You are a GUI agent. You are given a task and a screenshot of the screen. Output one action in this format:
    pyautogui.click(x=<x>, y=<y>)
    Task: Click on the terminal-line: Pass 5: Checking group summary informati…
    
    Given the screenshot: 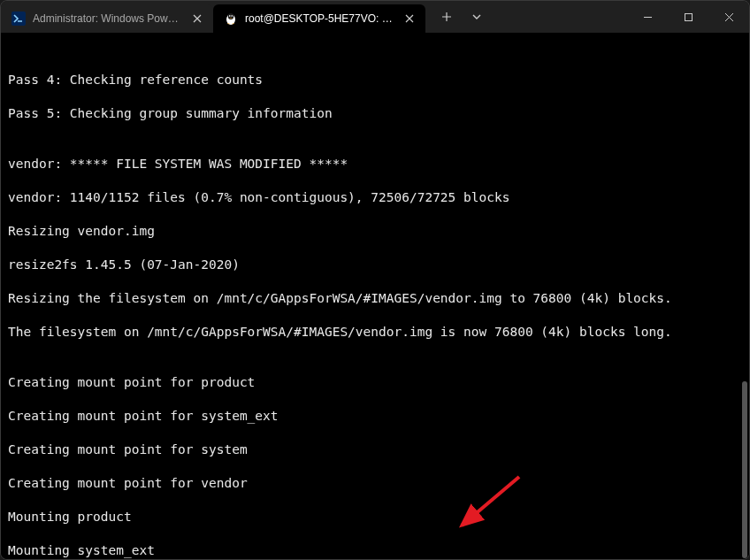 What is the action you would take?
    pyautogui.click(x=375, y=113)
    